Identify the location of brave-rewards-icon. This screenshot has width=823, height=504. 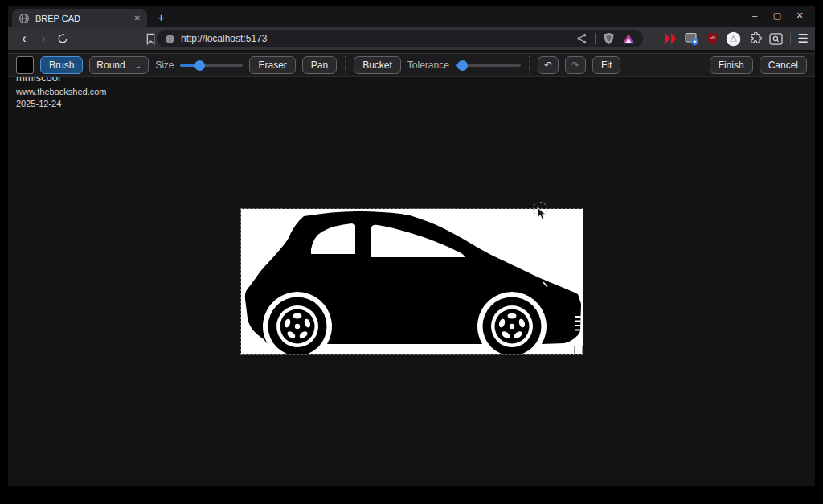
(629, 39).